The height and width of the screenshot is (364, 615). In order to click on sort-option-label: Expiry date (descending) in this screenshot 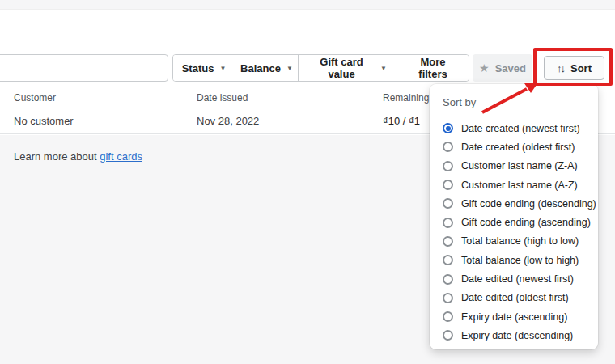, I will do `click(517, 336)`.